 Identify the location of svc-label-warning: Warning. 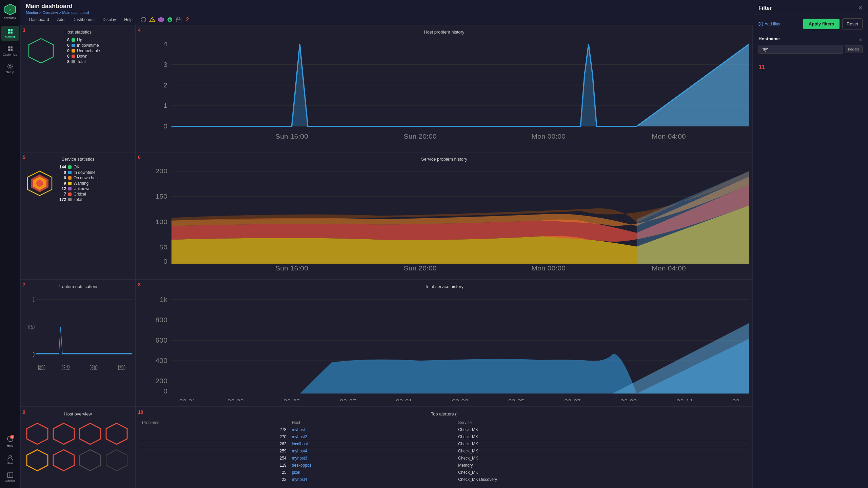
(81, 183).